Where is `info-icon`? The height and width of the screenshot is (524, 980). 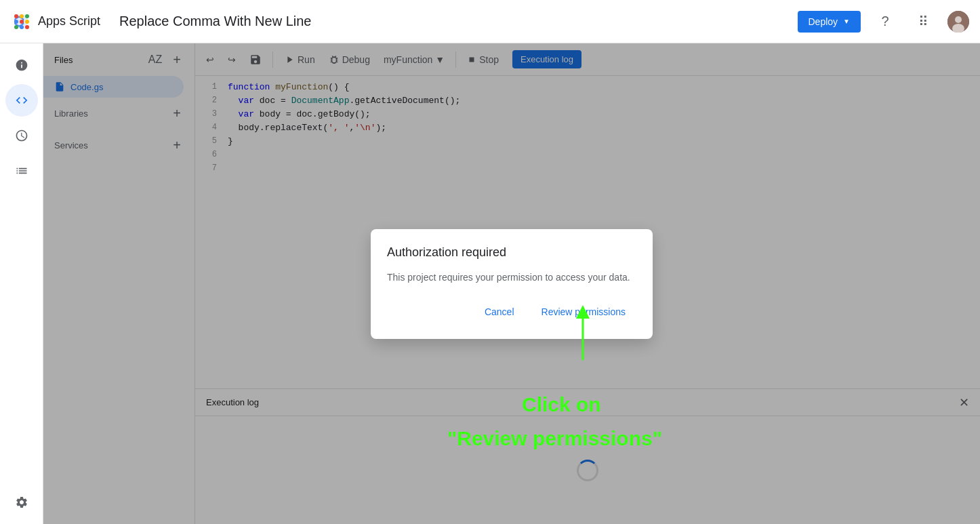 info-icon is located at coordinates (22, 65).